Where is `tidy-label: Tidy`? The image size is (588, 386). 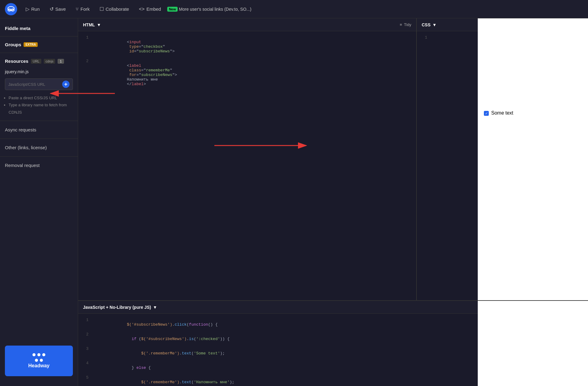 tidy-label: Tidy is located at coordinates (408, 25).